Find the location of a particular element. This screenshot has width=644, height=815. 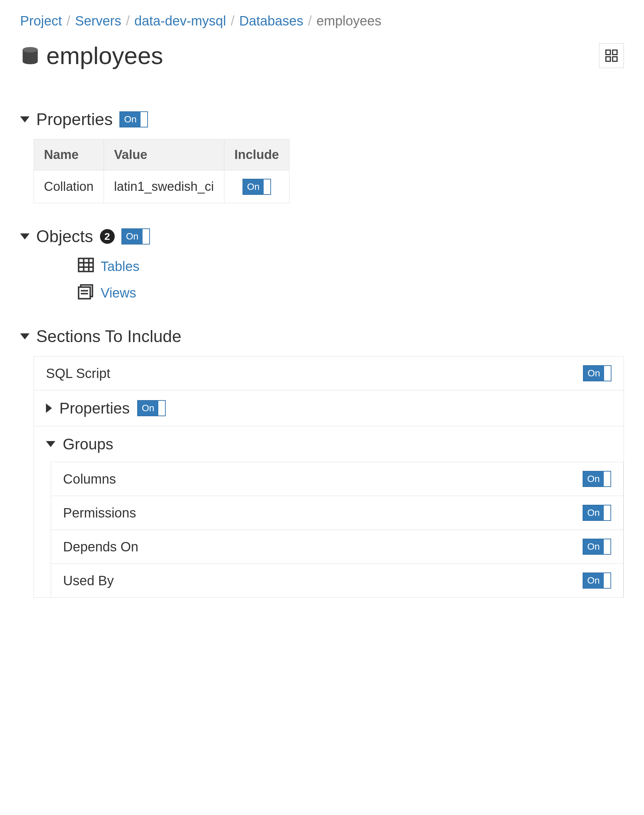

objects-section: Objects 2 On Tables Views is located at coordinates (322, 265).